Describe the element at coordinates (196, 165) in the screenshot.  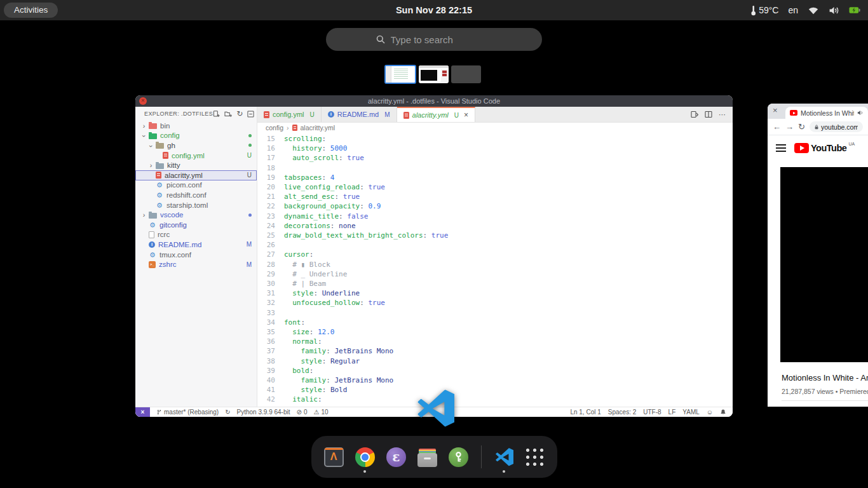
I see `file-row-kitty: ›kitty` at that location.